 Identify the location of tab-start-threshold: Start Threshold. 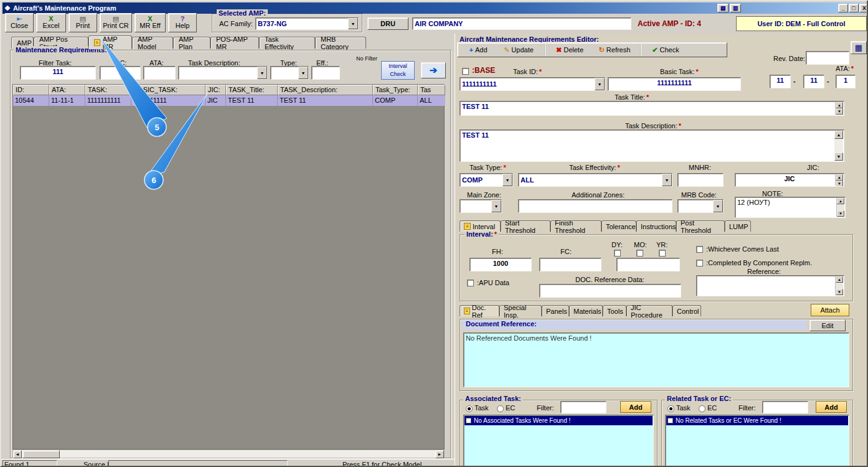
(526, 226).